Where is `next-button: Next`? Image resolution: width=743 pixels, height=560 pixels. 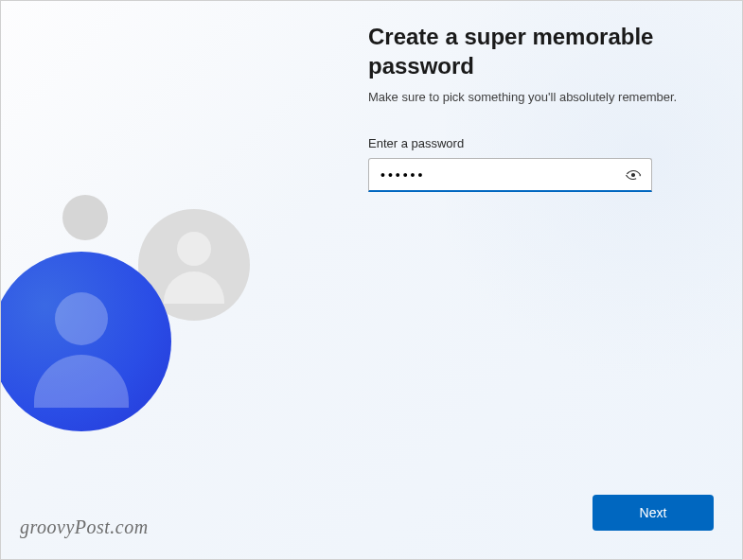
next-button: Next is located at coordinates (653, 513).